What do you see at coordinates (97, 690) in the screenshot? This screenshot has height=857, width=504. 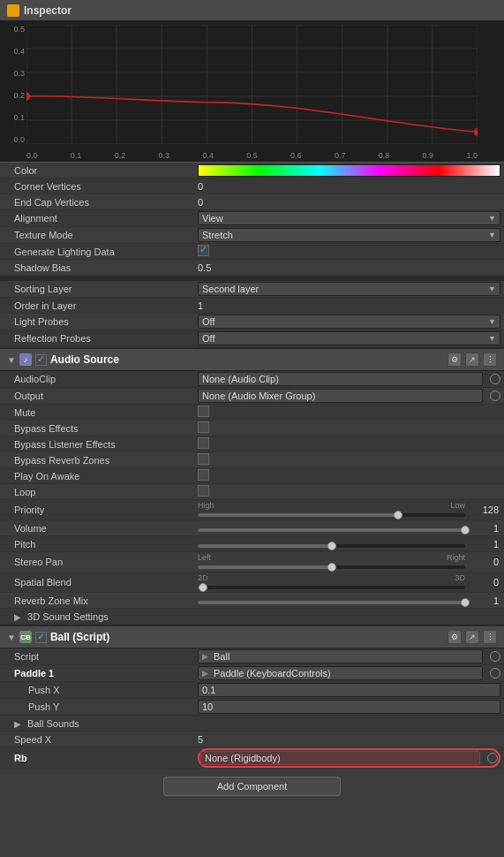 I see `push-x-label: Push X` at bounding box center [97, 690].